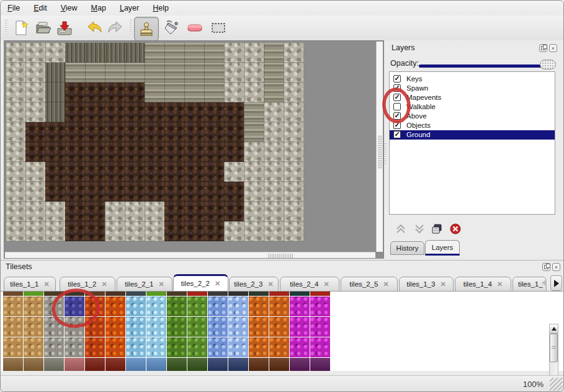 The height and width of the screenshot is (392, 564). What do you see at coordinates (310, 284) in the screenshot?
I see `tileset-tab-tiles_2_4: tiles_2_4✕` at bounding box center [310, 284].